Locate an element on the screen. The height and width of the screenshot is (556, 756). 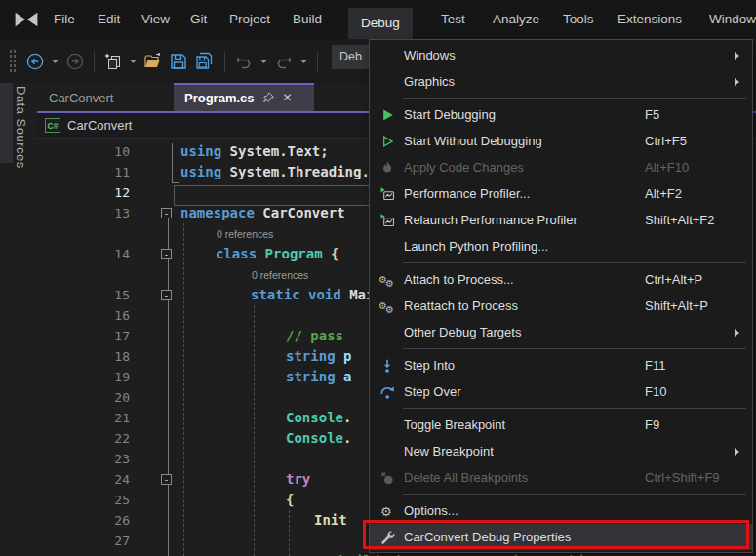
line-number: 28 is located at coordinates (109, 554).